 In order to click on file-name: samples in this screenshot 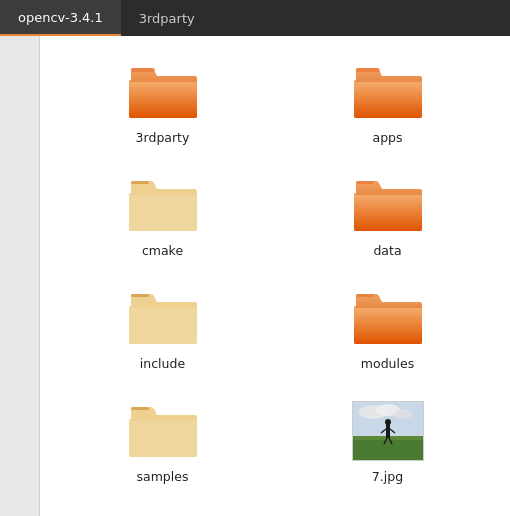, I will do `click(163, 476)`.